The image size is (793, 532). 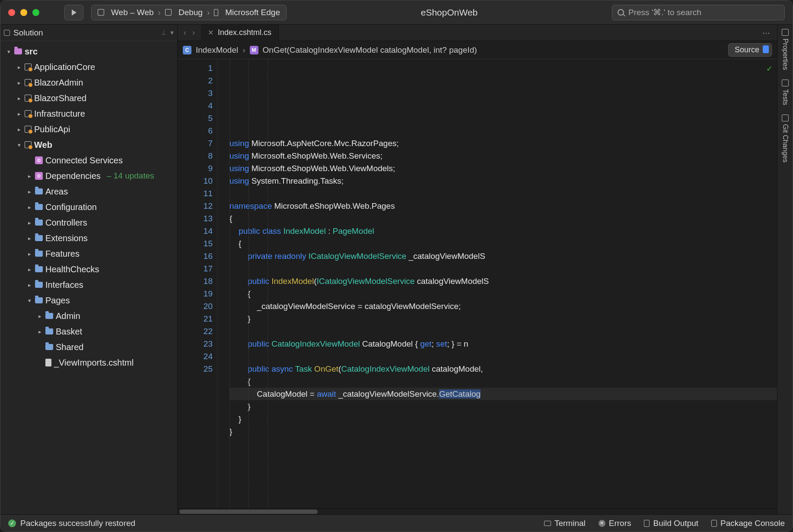 What do you see at coordinates (74, 13) in the screenshot?
I see `run-button` at bounding box center [74, 13].